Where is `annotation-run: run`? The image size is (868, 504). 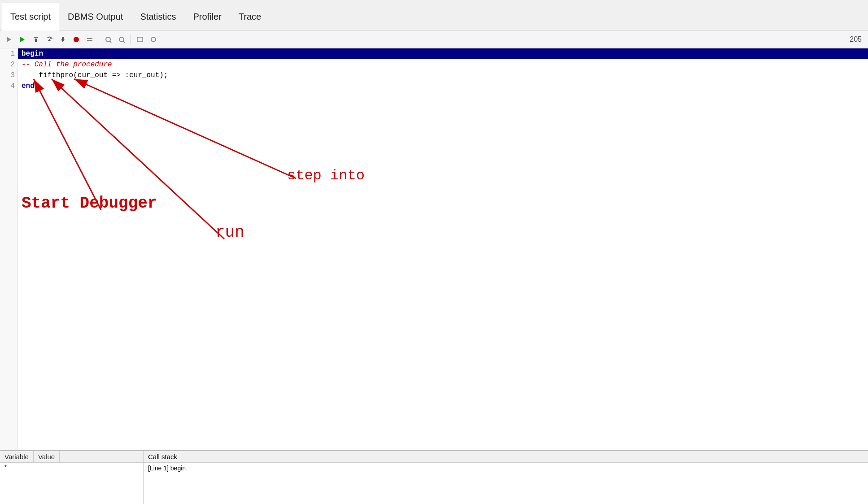
annotation-run: run is located at coordinates (230, 232).